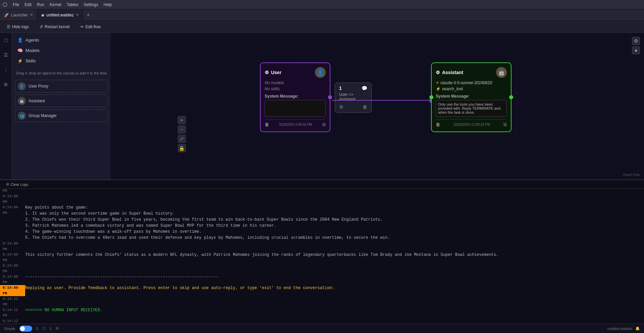  What do you see at coordinates (5, 5) in the screenshot?
I see `app-logo: ⬡` at bounding box center [5, 5].